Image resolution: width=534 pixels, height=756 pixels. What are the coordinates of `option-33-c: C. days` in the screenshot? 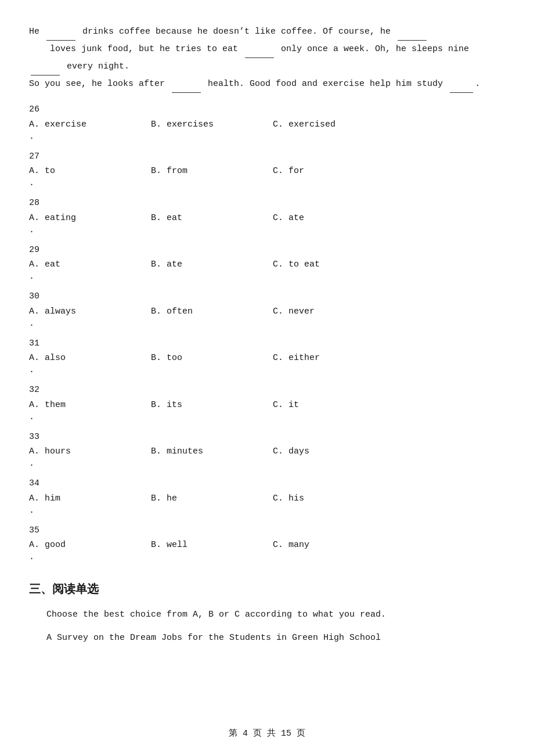 It's located at (334, 452).